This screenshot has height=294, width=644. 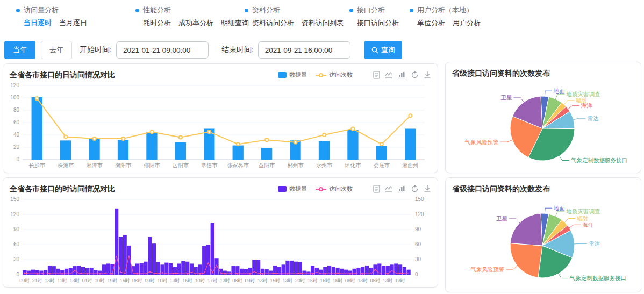 I want to click on svg-text: 80, so click(x=17, y=110).